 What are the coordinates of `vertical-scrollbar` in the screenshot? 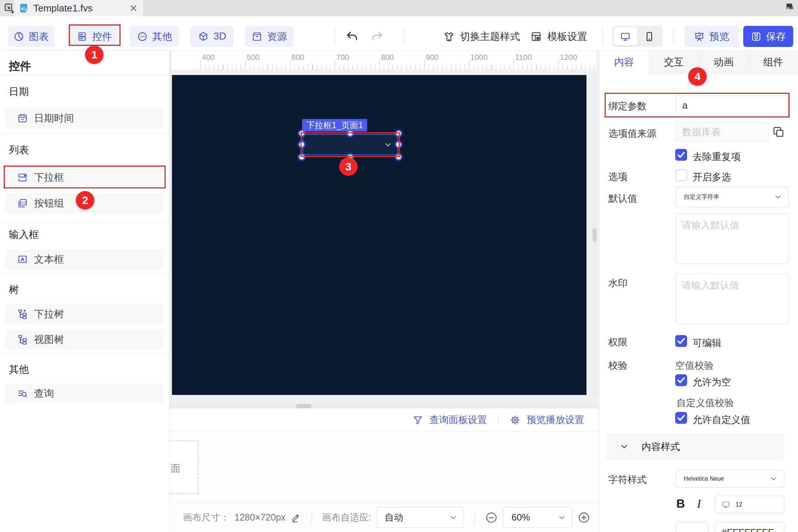 It's located at (595, 235).